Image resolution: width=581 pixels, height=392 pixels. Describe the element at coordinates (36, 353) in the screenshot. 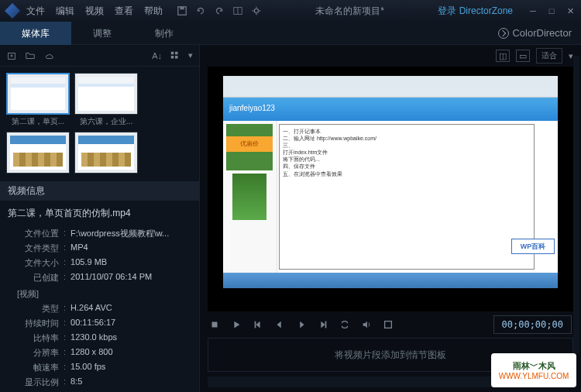

I see `info-key: 分辨率` at that location.